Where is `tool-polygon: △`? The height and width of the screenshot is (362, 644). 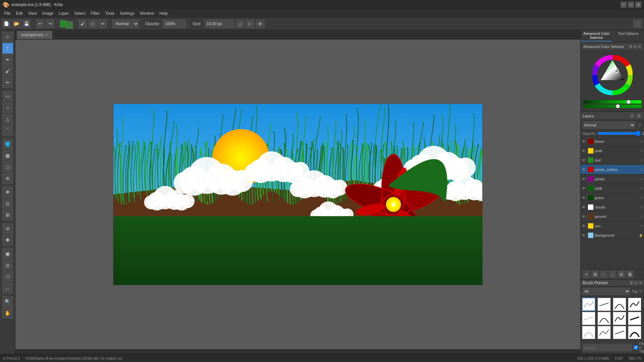
tool-polygon: △ is located at coordinates (8, 119).